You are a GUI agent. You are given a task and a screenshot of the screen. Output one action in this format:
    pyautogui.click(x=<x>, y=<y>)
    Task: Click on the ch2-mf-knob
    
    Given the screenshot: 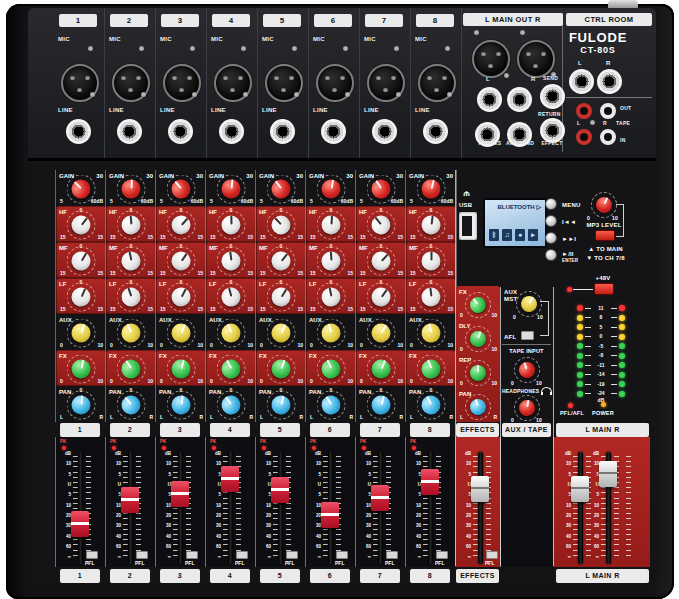 What is the action you would take?
    pyautogui.click(x=132, y=262)
    